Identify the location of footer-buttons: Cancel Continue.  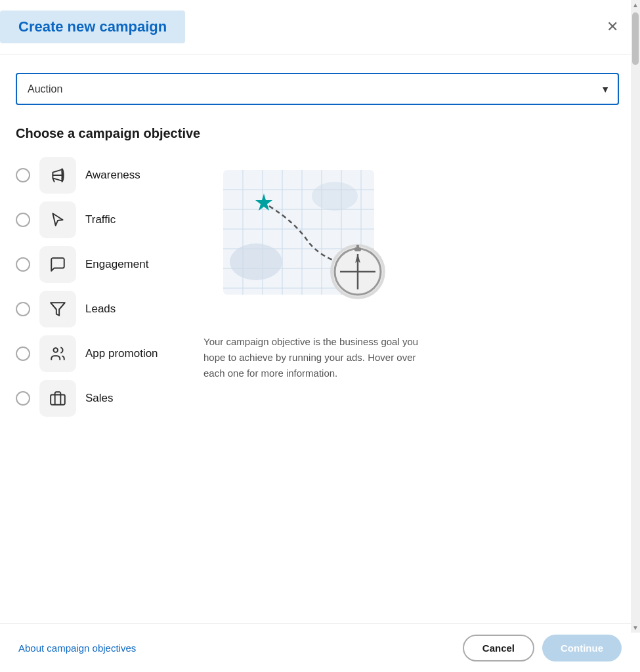
(542, 648).